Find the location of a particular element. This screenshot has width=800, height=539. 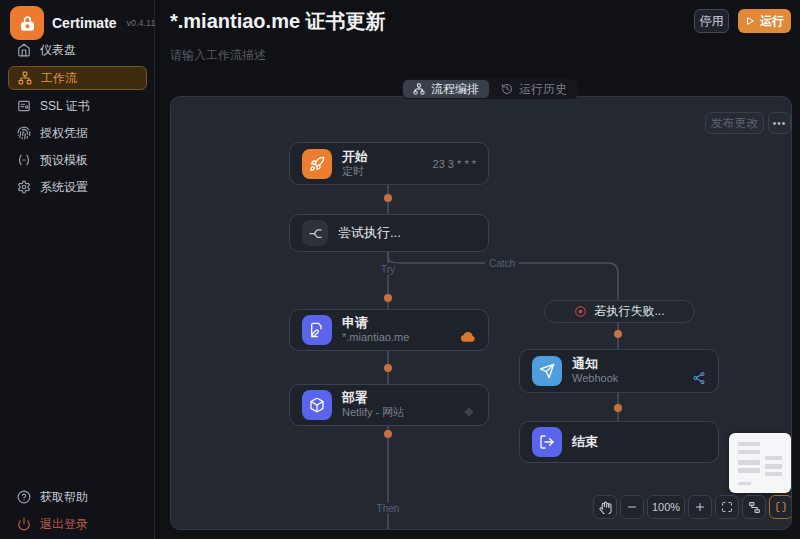

pan-hand-button is located at coordinates (605, 507).